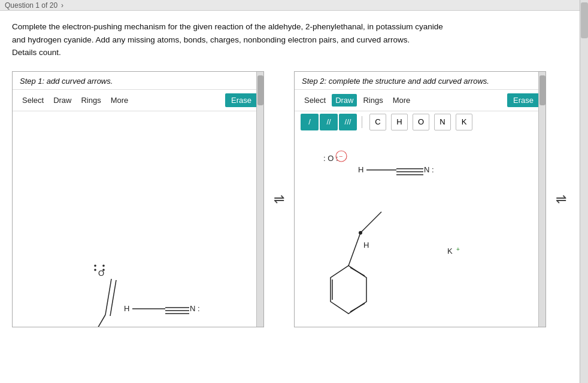 Image resolution: width=588 pixels, height=383 pixels. Describe the element at coordinates (329, 122) in the screenshot. I see `double-bond-btn: //` at that location.